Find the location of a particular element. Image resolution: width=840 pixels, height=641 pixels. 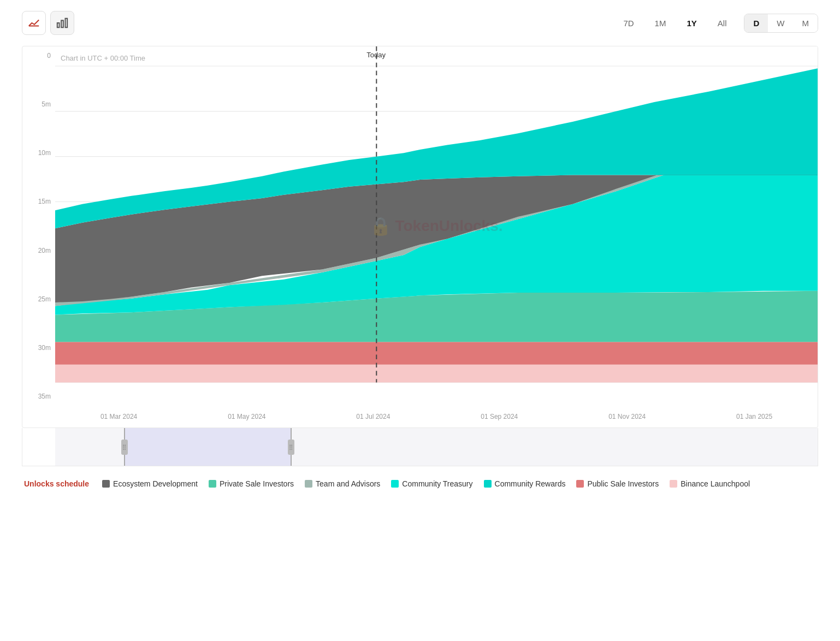

range-slider-container is located at coordinates (420, 447).